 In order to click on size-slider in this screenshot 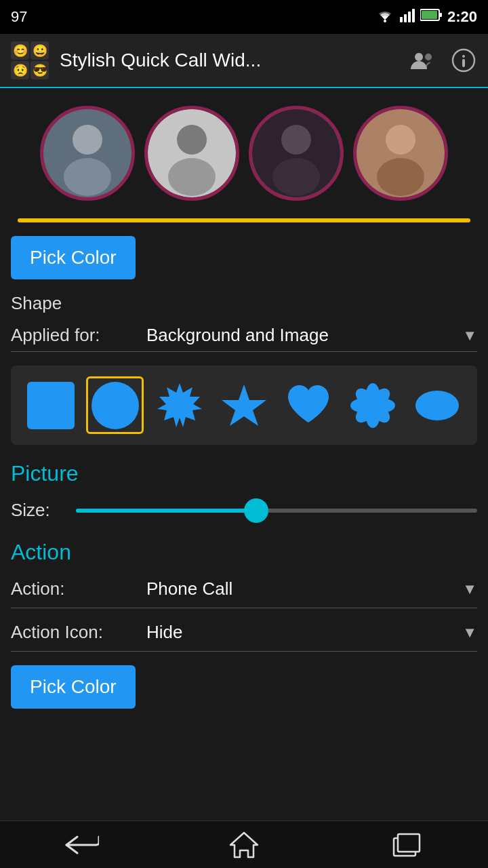, I will do `click(277, 511)`.